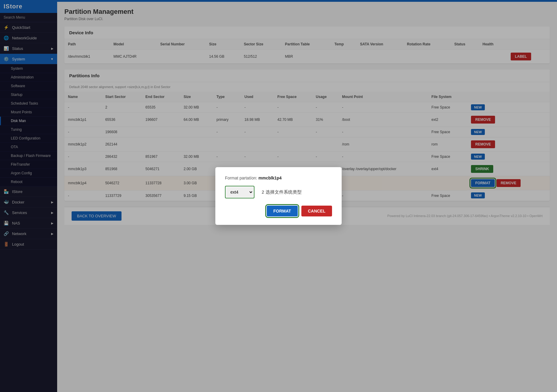  I want to click on fs-type-select: ext4 ext3 ext2 fat32 ntfs, so click(240, 192).